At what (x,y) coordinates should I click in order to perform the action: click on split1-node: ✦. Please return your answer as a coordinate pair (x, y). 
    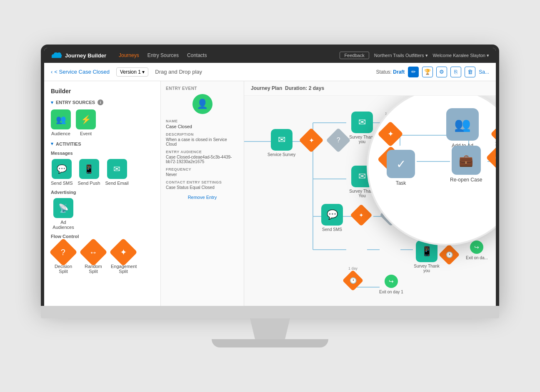
    Looking at the image, I should click on (311, 140).